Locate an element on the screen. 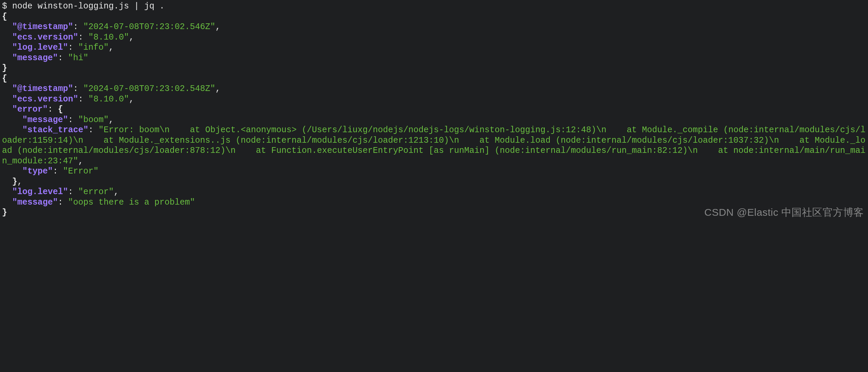 This screenshot has height=372, width=868. json-string: "2024-07-08T07:23:02.548Z" is located at coordinates (149, 89).